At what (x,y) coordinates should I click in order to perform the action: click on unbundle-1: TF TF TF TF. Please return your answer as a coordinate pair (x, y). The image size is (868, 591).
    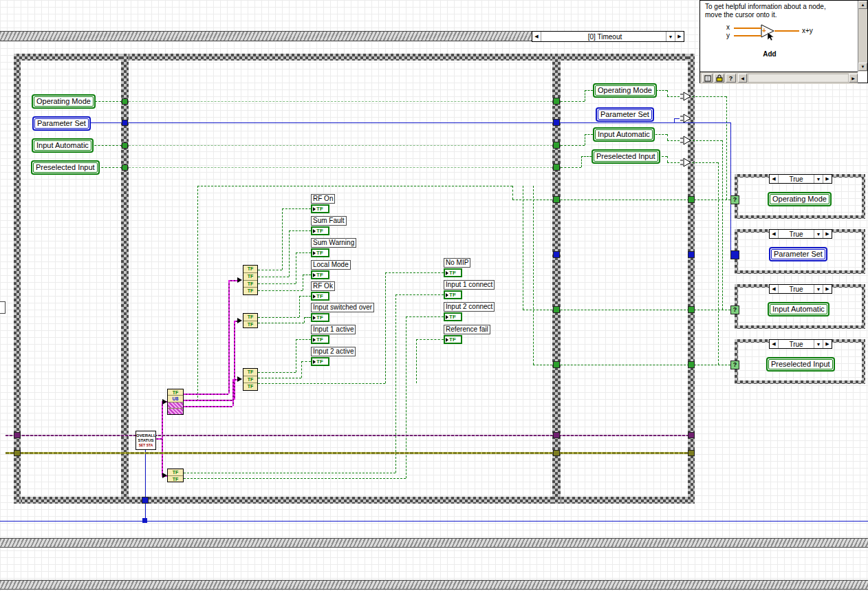
    Looking at the image, I should click on (250, 280).